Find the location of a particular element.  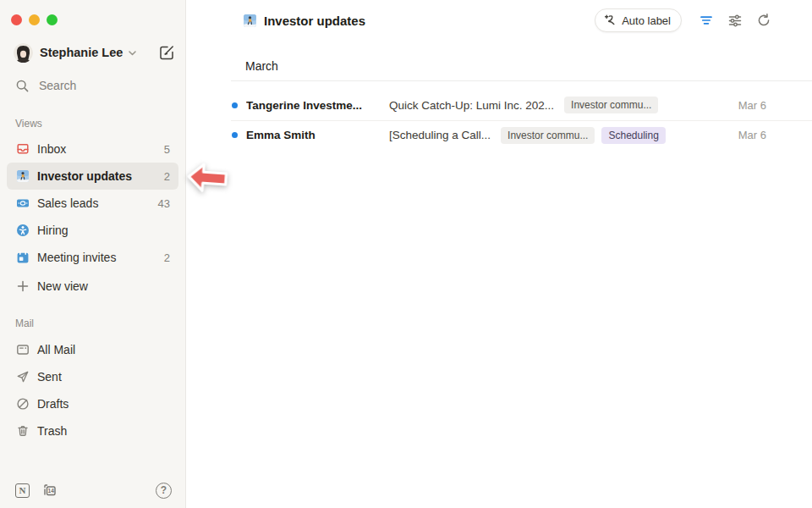

new-view-container: New view is located at coordinates (93, 286).